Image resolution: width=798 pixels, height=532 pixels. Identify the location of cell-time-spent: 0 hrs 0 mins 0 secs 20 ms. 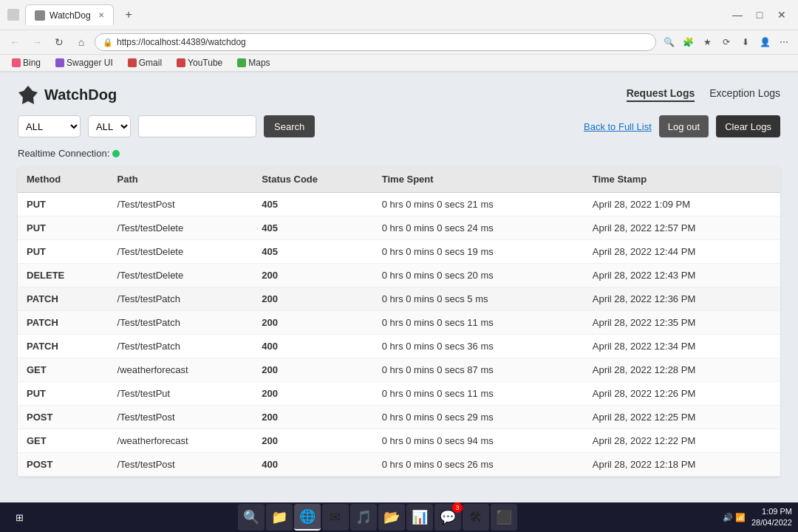
(479, 276).